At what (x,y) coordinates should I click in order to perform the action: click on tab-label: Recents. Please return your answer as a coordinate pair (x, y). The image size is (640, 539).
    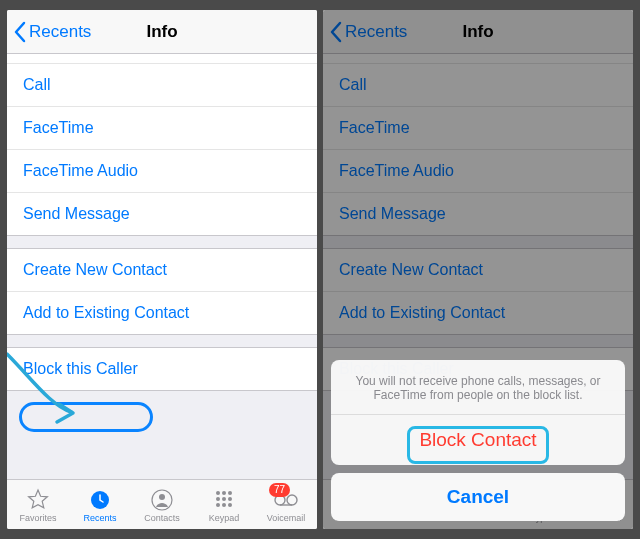
    Looking at the image, I should click on (100, 518).